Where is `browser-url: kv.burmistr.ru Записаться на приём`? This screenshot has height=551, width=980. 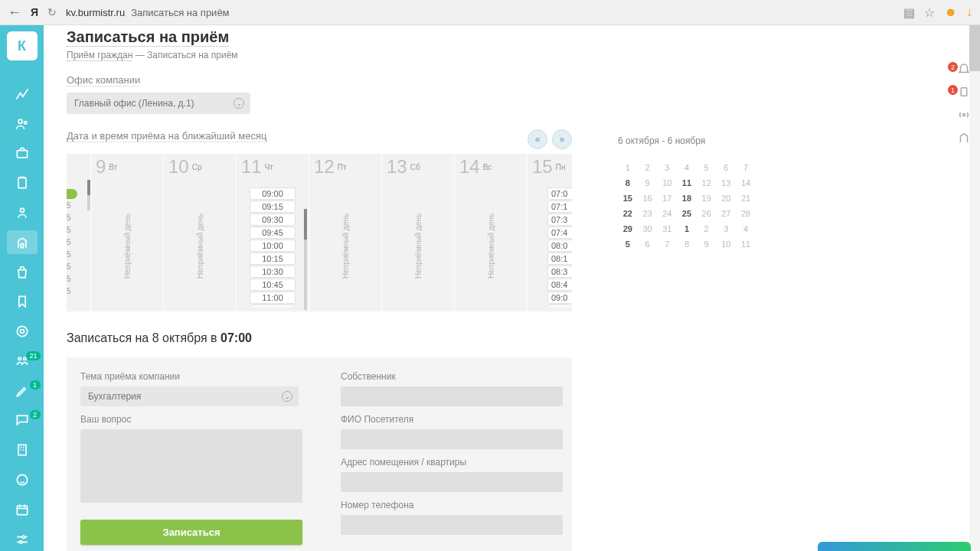 browser-url: kv.burmistr.ru Записаться на приём is located at coordinates (148, 12).